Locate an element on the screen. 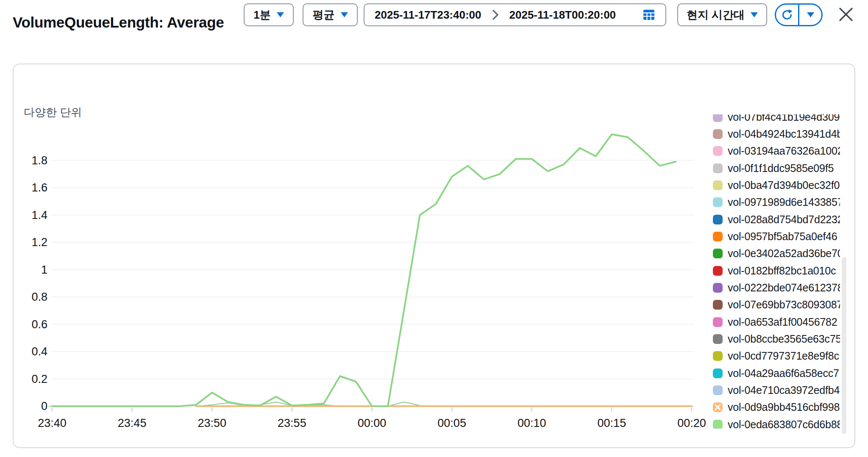 The width and height of the screenshot is (868, 457). x-tick-label: 23:40 is located at coordinates (52, 424).